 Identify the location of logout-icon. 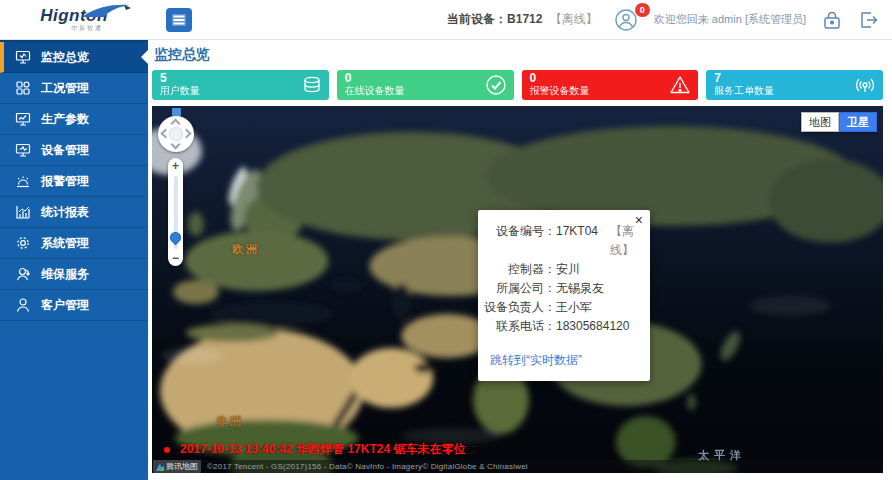
(868, 20).